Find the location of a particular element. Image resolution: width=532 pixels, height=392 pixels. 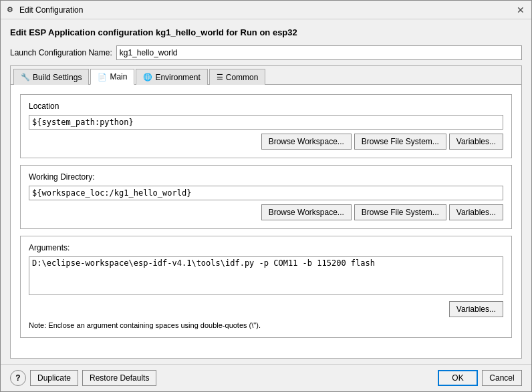

location-label: Location is located at coordinates (266, 106).